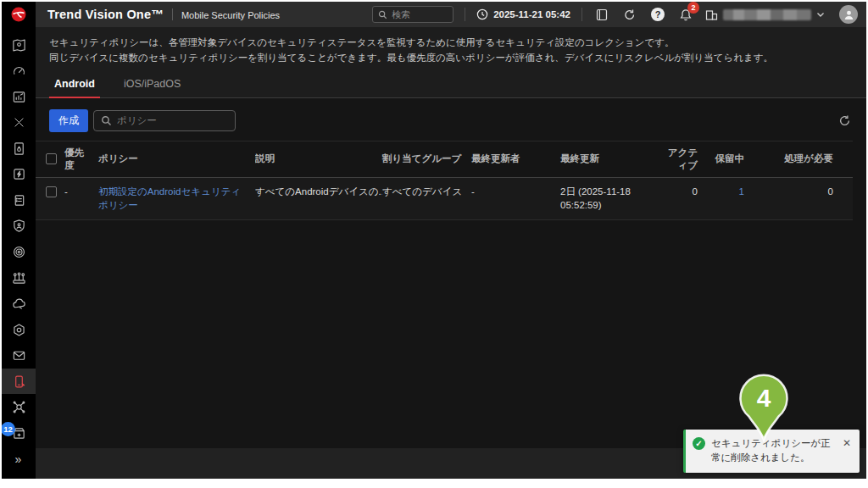  Describe the element at coordinates (164, 120) in the screenshot. I see `policy-search` at that location.